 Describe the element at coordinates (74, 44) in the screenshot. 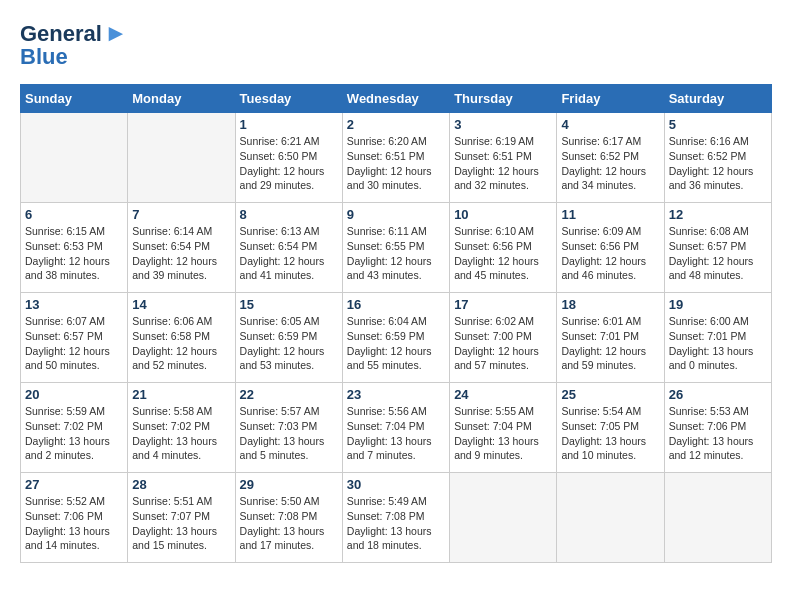

I see `logo: General► Blue` at that location.